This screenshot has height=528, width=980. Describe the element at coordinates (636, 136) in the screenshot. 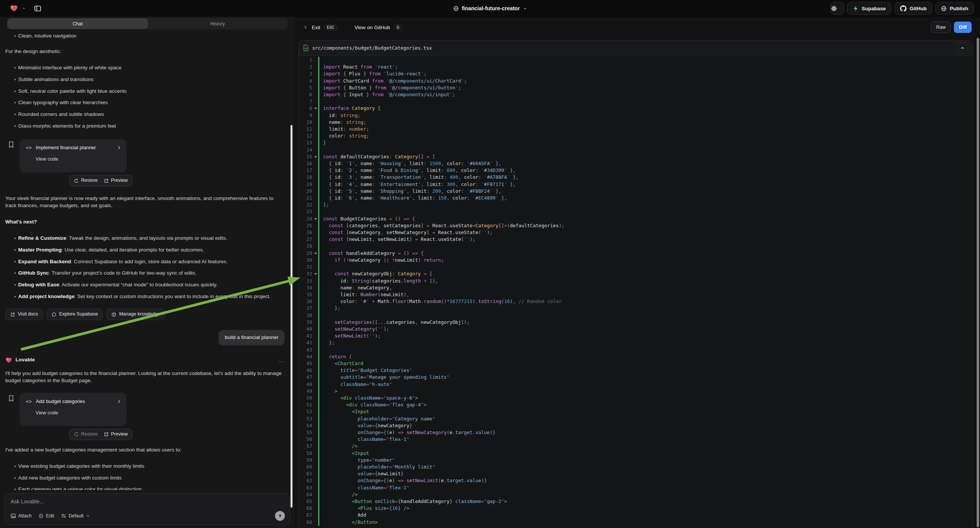

I see `code-line: 12 color: string;` at that location.